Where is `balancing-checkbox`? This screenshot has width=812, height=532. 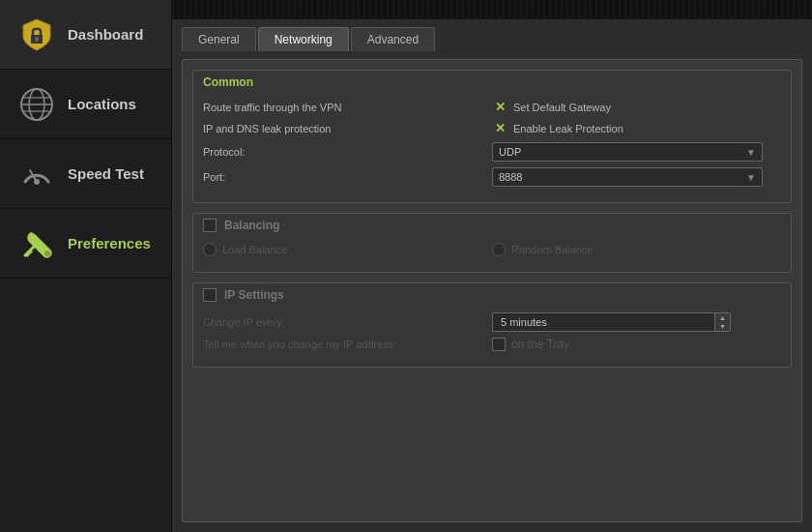
balancing-checkbox is located at coordinates (210, 225).